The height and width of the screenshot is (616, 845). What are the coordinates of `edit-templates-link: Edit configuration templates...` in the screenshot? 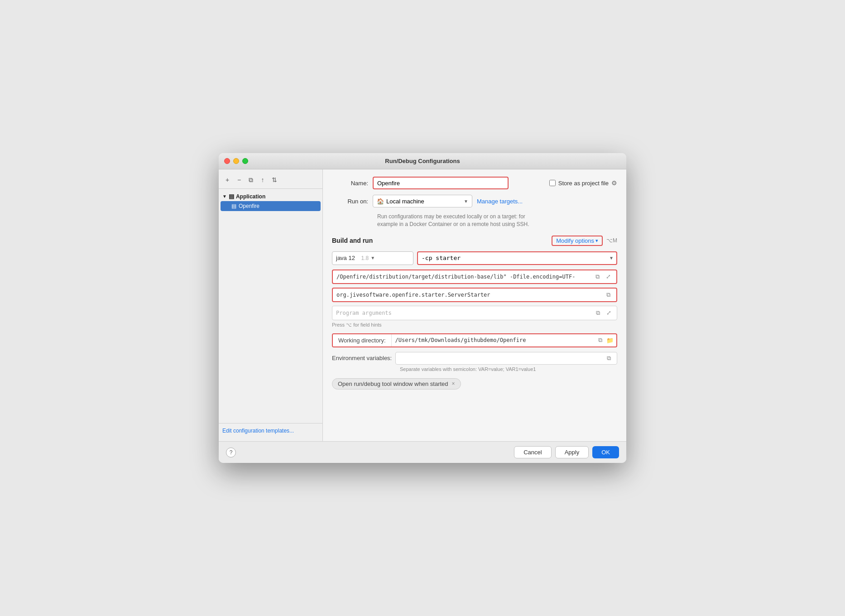 It's located at (258, 431).